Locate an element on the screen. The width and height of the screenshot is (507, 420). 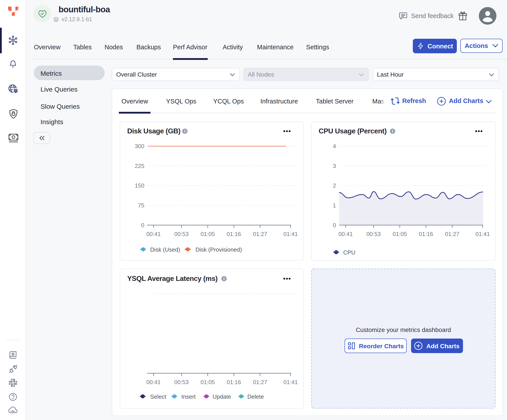
svg-text: 3 is located at coordinates (335, 166).